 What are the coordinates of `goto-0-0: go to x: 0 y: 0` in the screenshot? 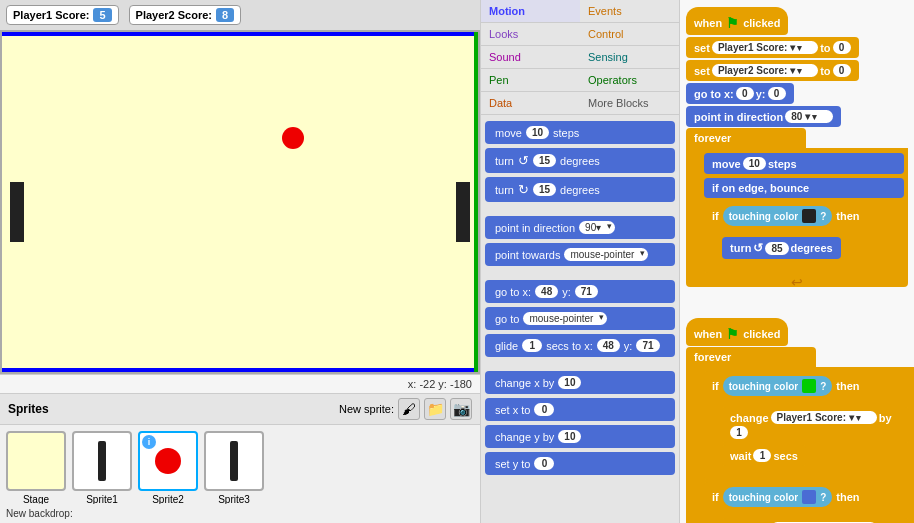 It's located at (740, 94).